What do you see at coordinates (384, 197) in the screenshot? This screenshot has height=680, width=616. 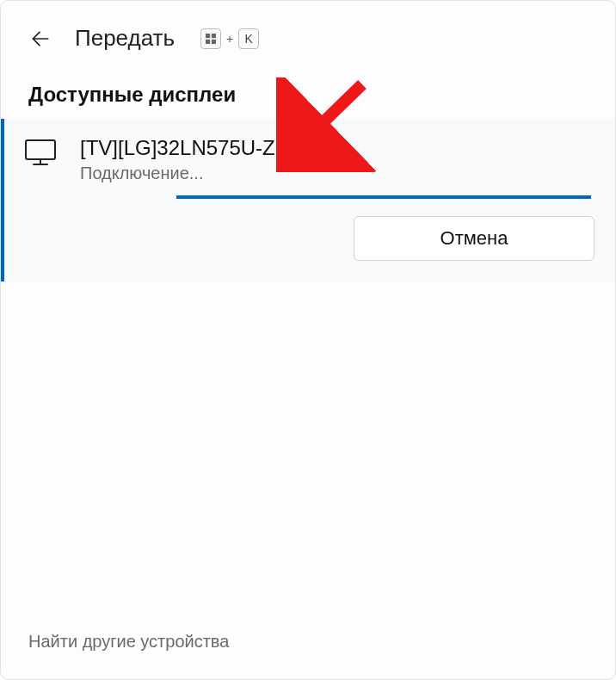 I see `progress-fill` at bounding box center [384, 197].